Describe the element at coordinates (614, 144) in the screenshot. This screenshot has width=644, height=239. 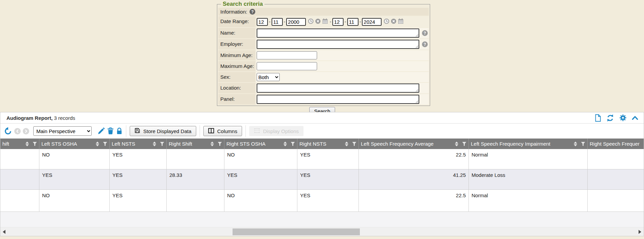
I see `column-header-label: Right Speech Frequer` at that location.